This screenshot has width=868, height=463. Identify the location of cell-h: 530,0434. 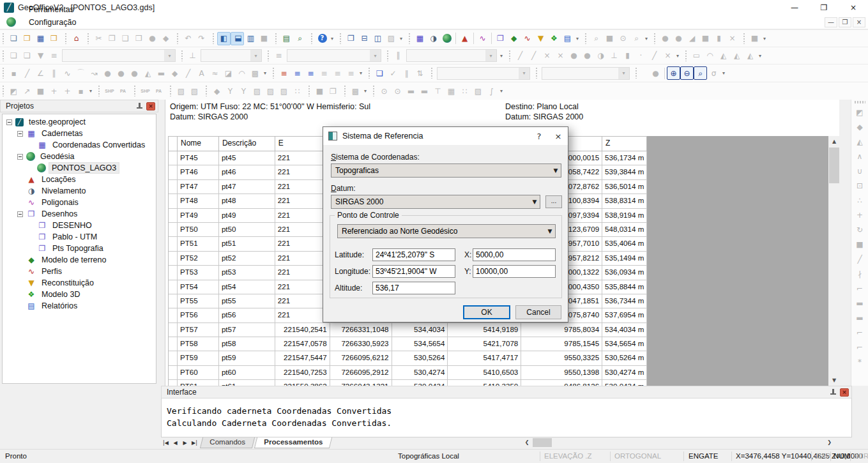
(420, 383).